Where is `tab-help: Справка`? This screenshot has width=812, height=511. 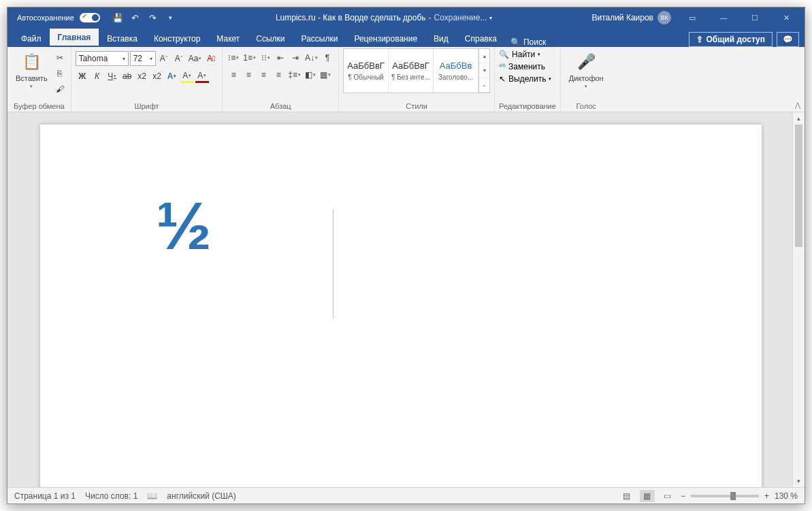
tab-help: Справка is located at coordinates (481, 38).